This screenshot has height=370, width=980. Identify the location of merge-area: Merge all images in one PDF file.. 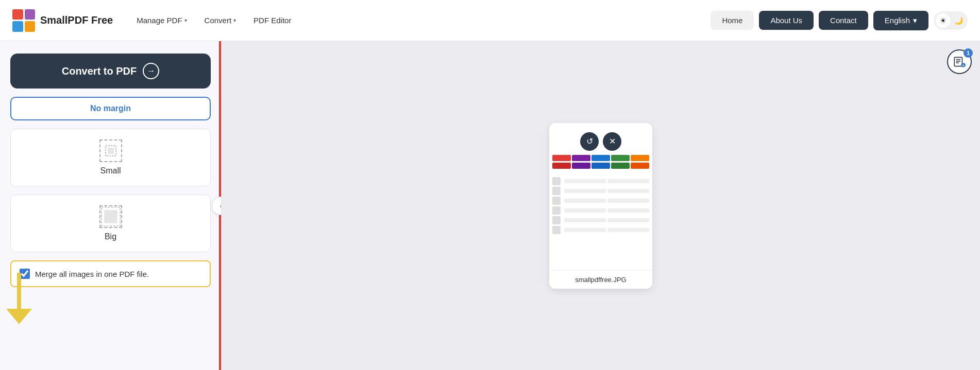
(110, 274).